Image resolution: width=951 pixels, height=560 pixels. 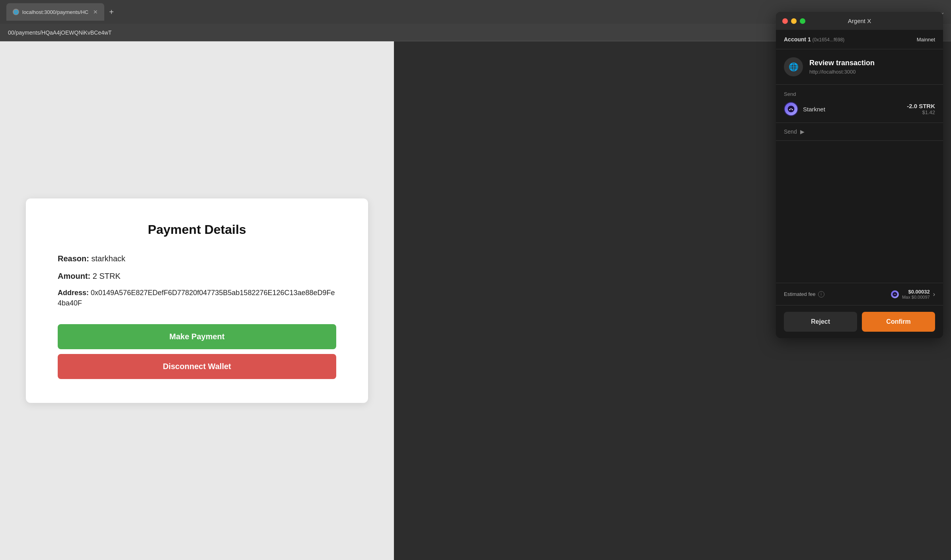 I want to click on send-arrow-icon: ▶, so click(x=802, y=132).